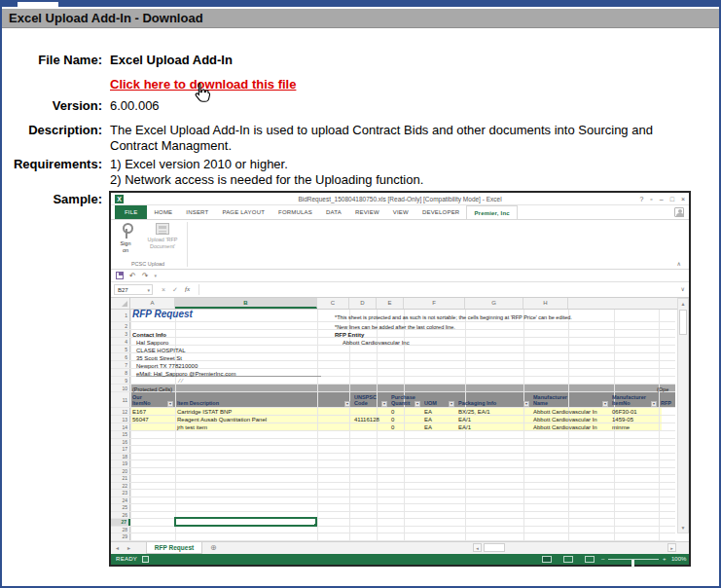 This screenshot has width=721, height=588. I want to click on row-number-28: 28, so click(121, 530).